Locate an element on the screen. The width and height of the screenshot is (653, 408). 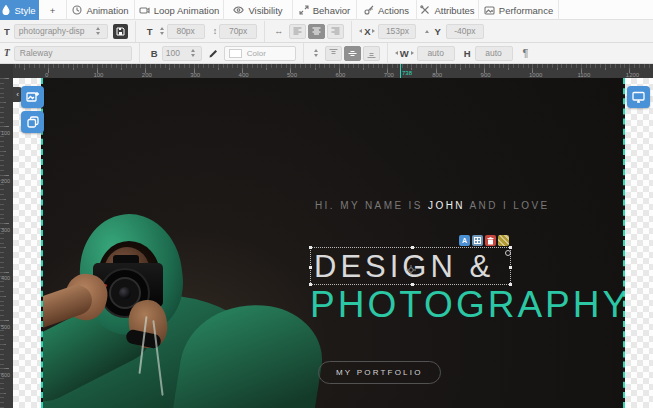
tagline-name: JOHN is located at coordinates (446, 206).